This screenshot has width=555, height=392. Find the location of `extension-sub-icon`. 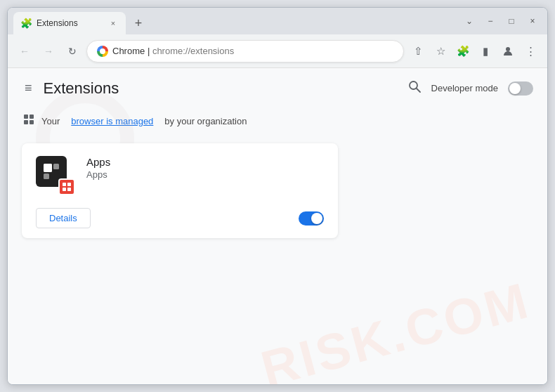

extension-sub-icon is located at coordinates (67, 187).